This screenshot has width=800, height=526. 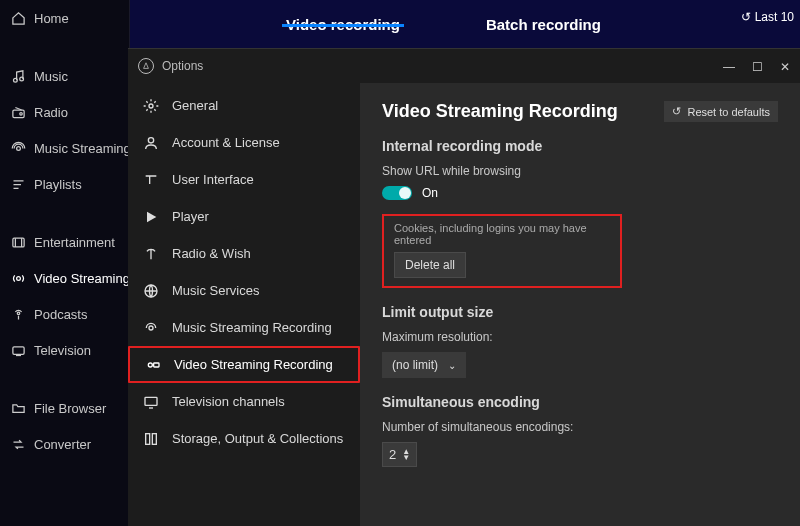 What do you see at coordinates (64, 444) in the screenshot?
I see `sidebar-item-converter: Converter` at bounding box center [64, 444].